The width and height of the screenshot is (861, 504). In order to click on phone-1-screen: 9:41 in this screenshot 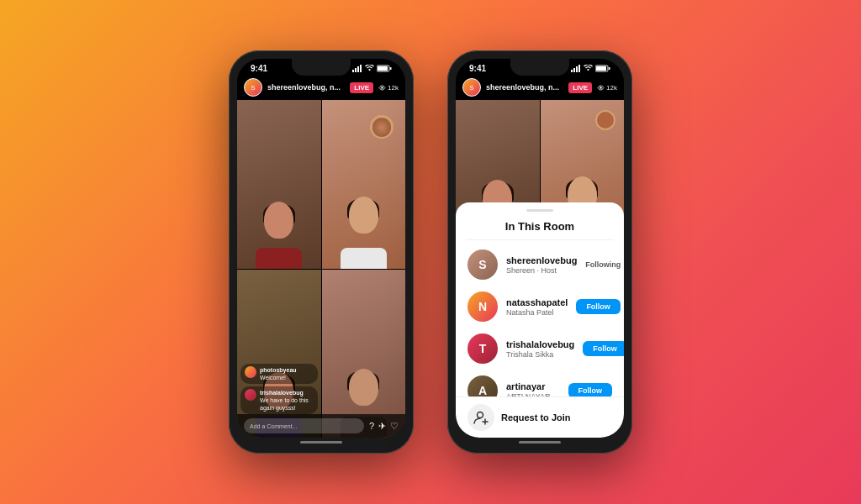, I will do `click(321, 249)`.